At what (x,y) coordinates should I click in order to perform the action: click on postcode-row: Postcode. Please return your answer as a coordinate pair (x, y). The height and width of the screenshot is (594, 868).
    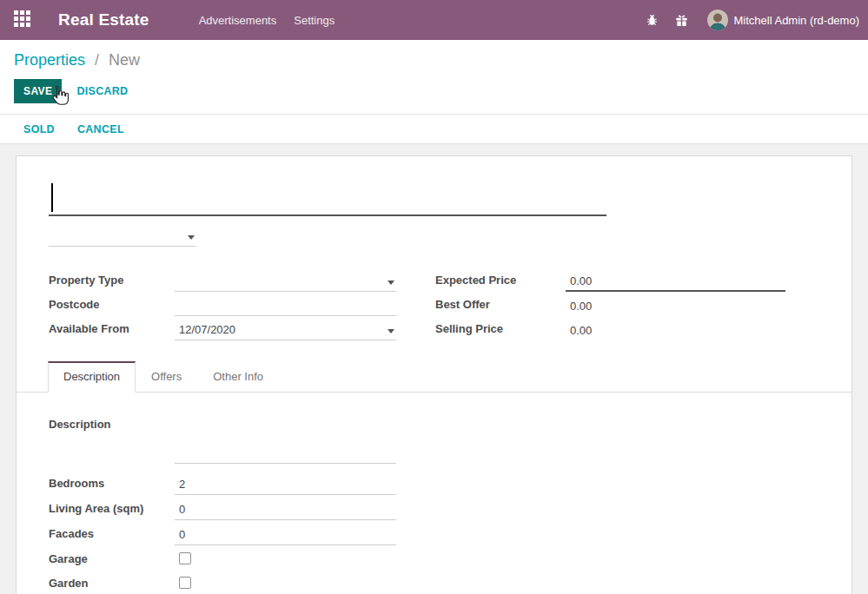
    Looking at the image, I should click on (222, 304).